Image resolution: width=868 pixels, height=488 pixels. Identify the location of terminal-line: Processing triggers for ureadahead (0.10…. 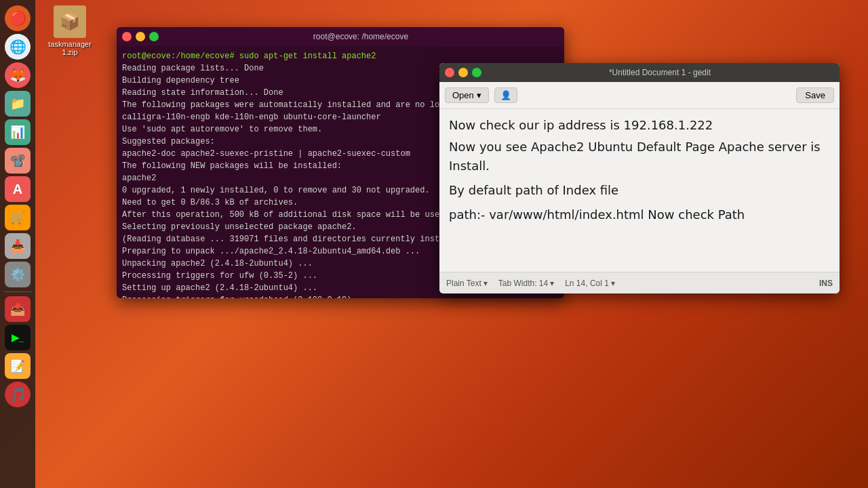
(340, 296).